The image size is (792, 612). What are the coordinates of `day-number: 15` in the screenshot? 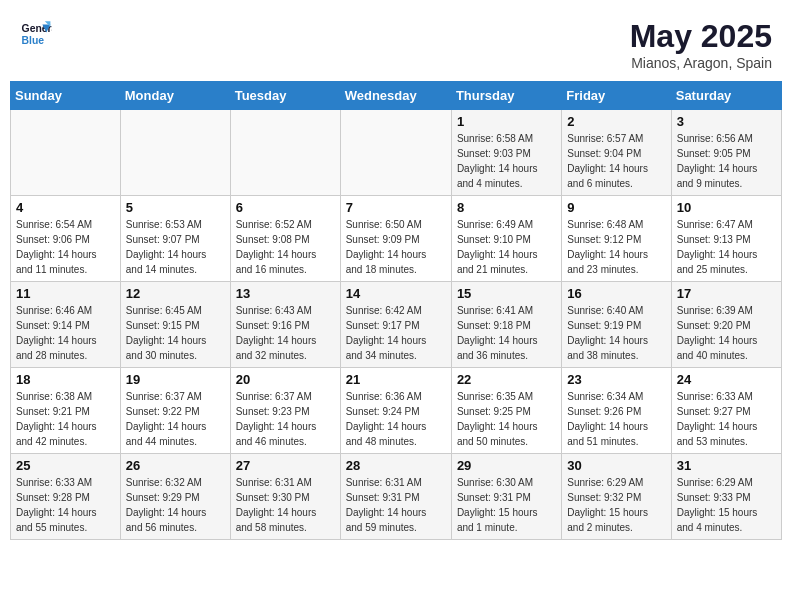 It's located at (506, 294).